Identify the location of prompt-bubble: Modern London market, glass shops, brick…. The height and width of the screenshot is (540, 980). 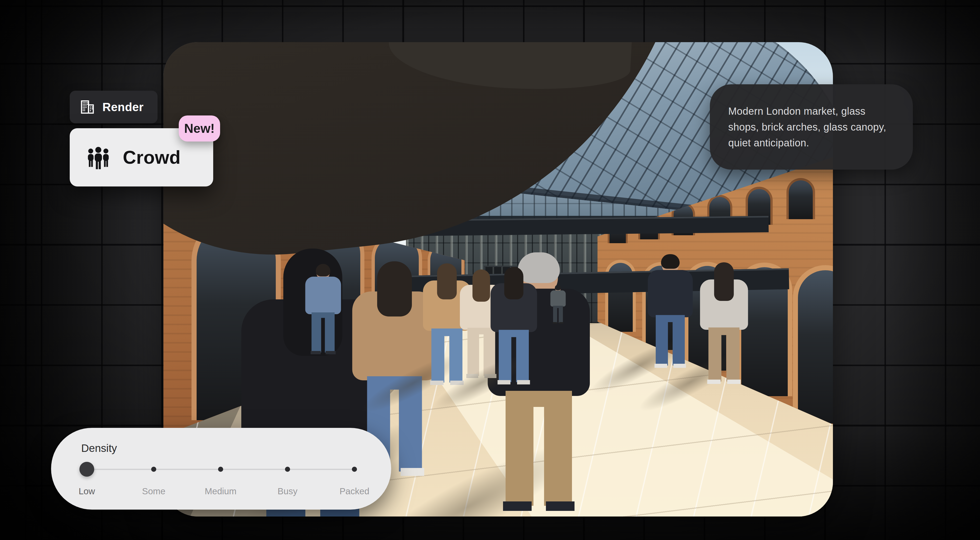
(811, 127).